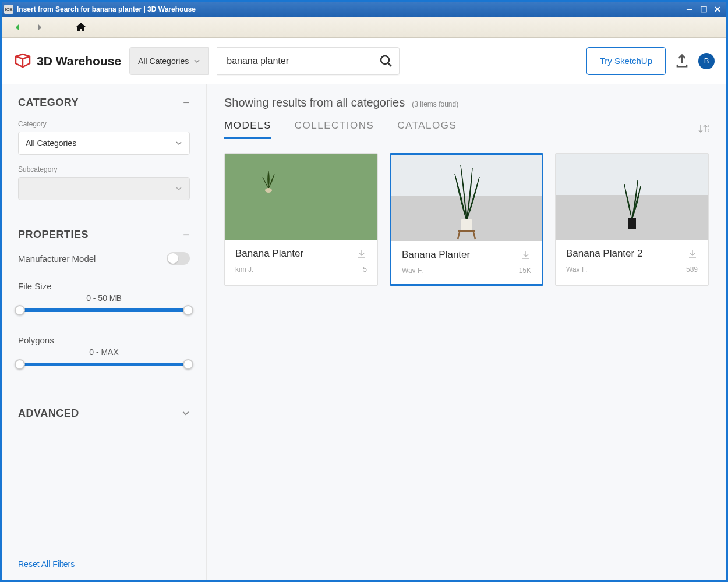  I want to click on logo: 3D Warehouse, so click(68, 61).